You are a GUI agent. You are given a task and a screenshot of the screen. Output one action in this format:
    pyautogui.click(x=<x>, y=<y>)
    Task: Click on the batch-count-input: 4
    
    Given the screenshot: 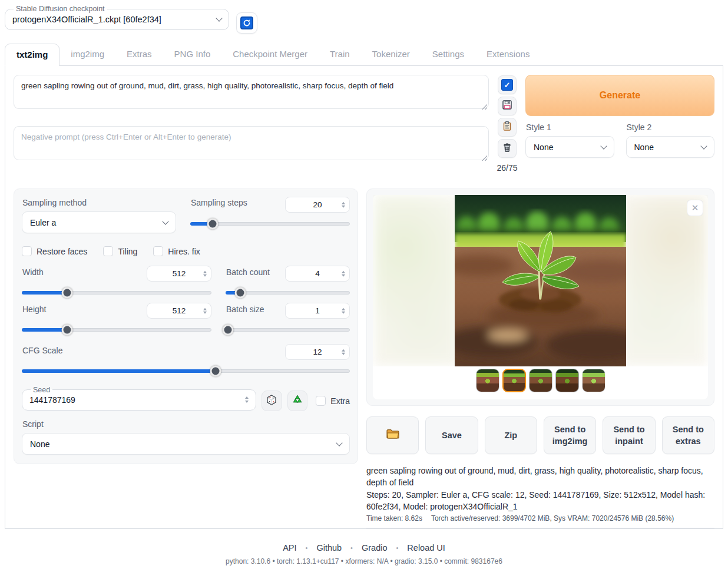 What is the action you would take?
    pyautogui.click(x=317, y=273)
    